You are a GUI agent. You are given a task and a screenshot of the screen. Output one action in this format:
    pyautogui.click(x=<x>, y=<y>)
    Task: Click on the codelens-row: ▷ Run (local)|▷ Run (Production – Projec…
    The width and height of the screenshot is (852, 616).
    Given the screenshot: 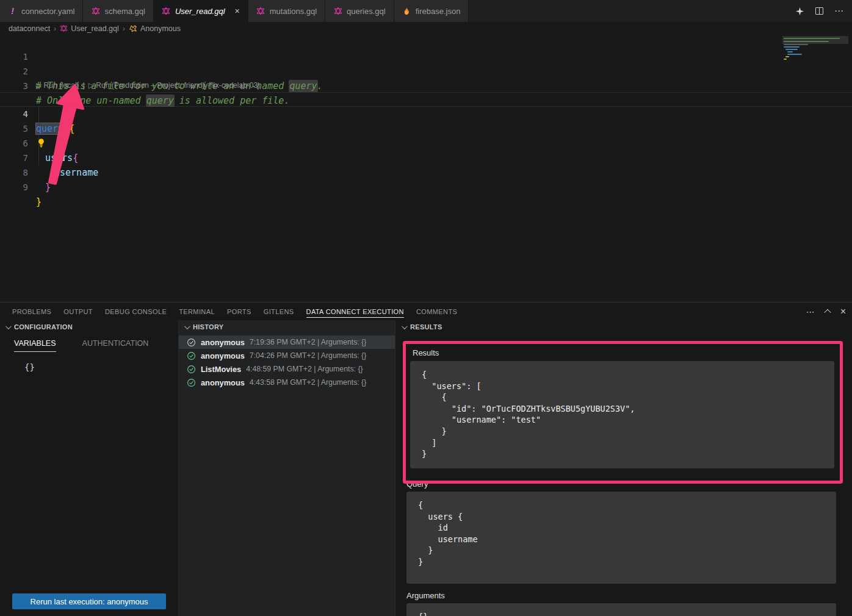 What is the action you would take?
    pyautogui.click(x=148, y=85)
    